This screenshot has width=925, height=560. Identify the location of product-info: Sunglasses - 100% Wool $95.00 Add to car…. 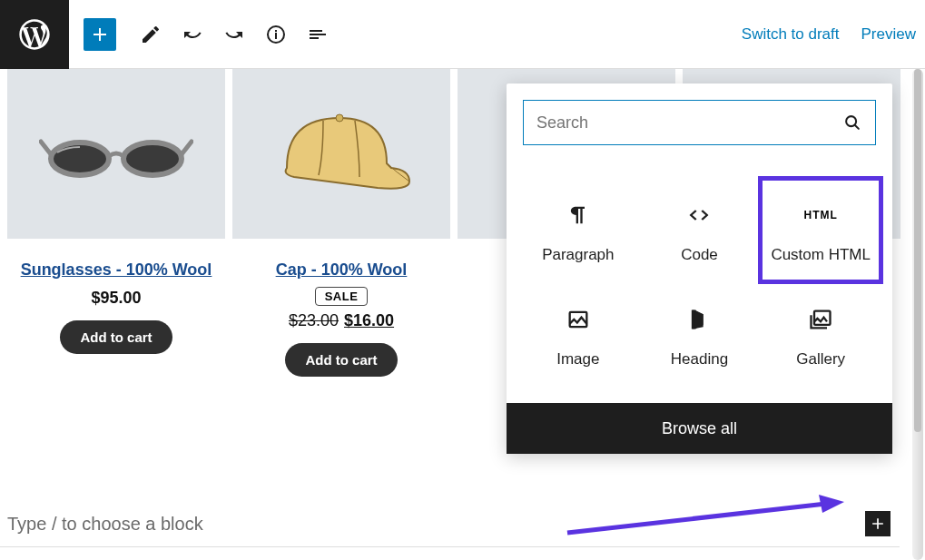
(116, 296).